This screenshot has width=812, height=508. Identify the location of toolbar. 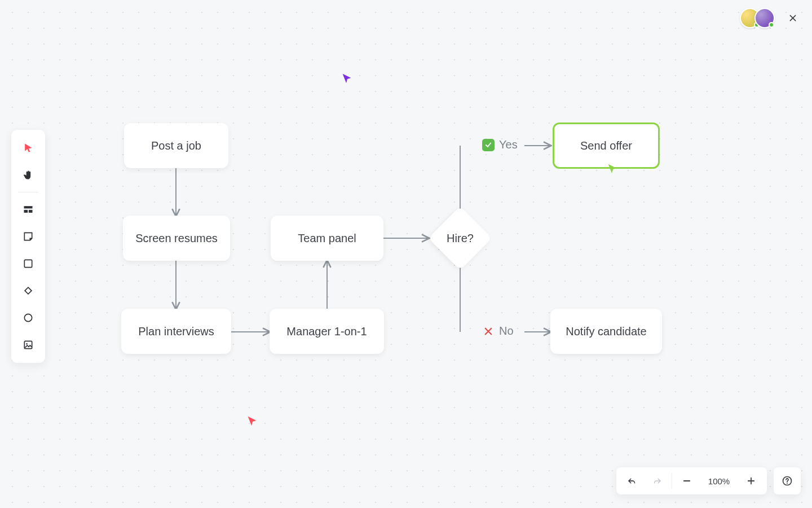
(28, 246).